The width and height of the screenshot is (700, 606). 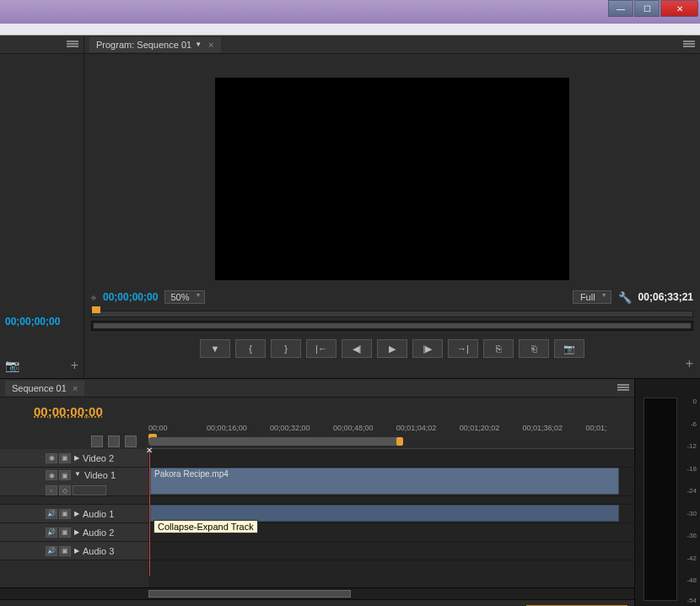 I want to click on ribbon-strip, so click(x=350, y=30).